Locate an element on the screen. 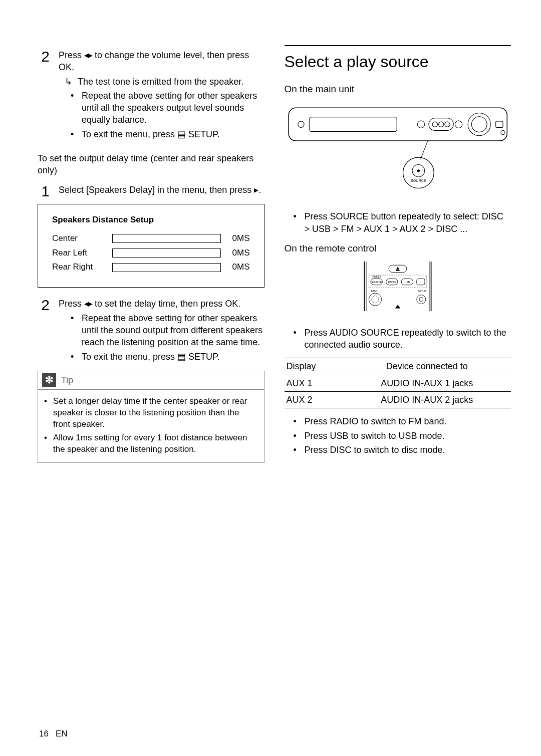  result-text: The test tone is emitted from the speake… is located at coordinates (160, 82).